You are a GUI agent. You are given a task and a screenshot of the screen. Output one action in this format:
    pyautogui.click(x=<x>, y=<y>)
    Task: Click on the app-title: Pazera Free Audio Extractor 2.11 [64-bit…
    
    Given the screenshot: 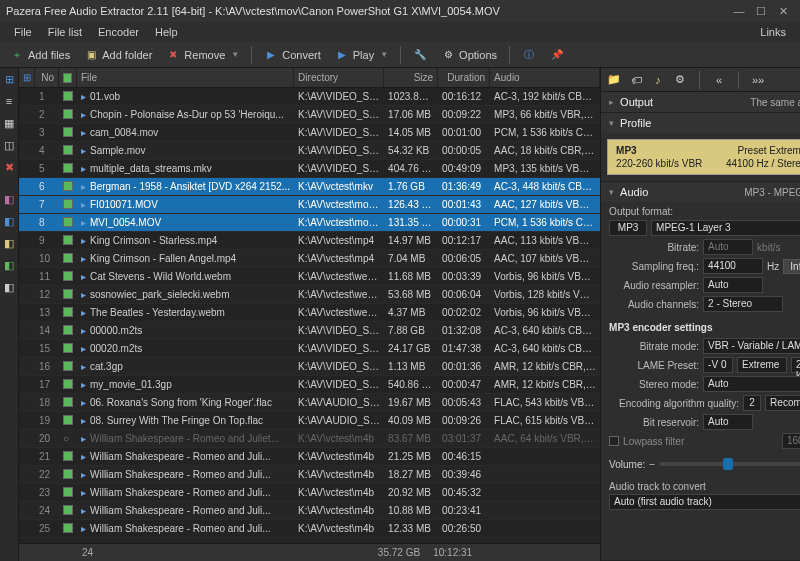 What is the action you would take?
    pyautogui.click(x=253, y=11)
    